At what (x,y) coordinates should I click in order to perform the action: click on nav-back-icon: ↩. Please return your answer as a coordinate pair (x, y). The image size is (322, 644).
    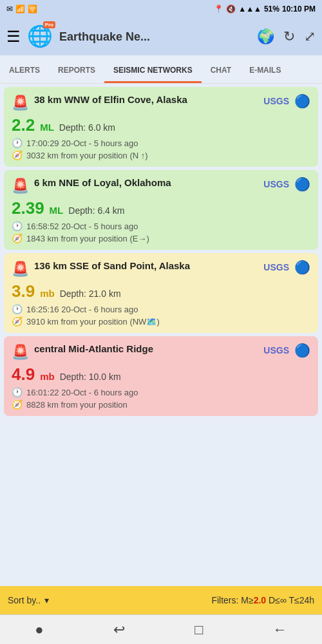
    Looking at the image, I should click on (119, 630).